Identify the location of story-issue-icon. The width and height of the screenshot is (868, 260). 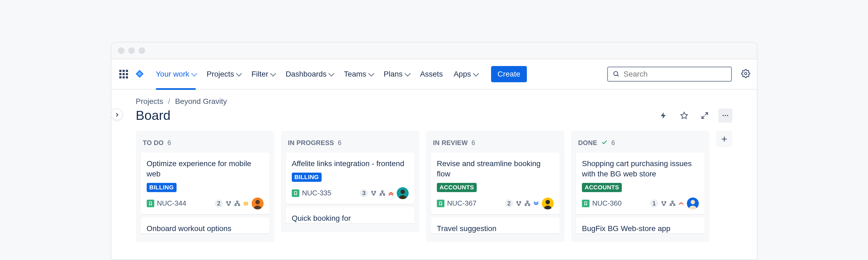
(441, 203).